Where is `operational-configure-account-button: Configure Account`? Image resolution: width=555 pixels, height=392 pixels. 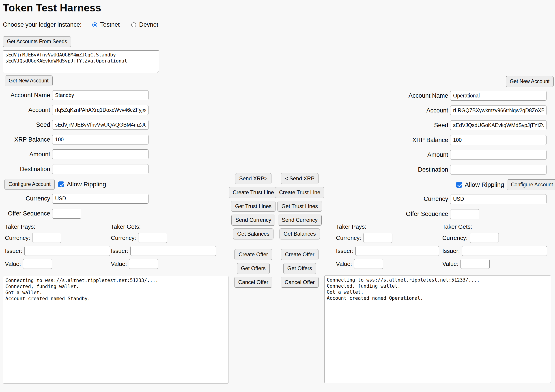
operational-configure-account-button: Configure Account is located at coordinates (531, 185).